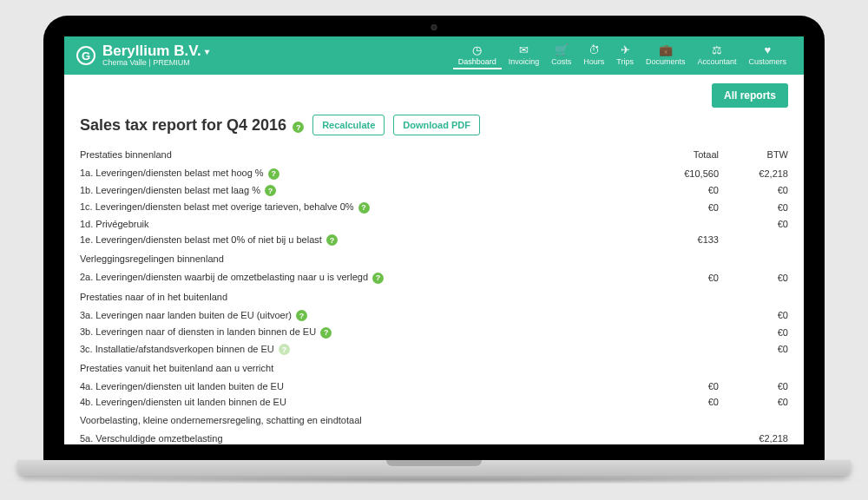 The height and width of the screenshot is (500, 868). Describe the element at coordinates (434, 155) in the screenshot. I see `section-heading: Prestaties binnenlandTotaalBTW` at that location.